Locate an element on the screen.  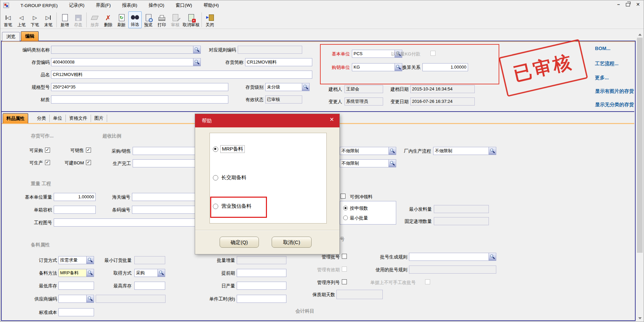
unit-weight-label: 基本单位重量 is located at coordinates (35, 197).